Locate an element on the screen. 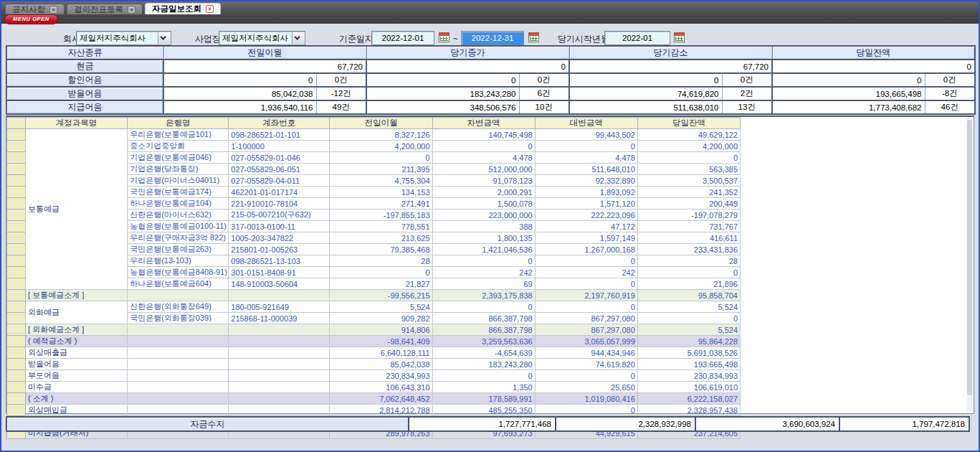 The height and width of the screenshot is (452, 980). amount-cell: 512,000,000 is located at coordinates (483, 169).